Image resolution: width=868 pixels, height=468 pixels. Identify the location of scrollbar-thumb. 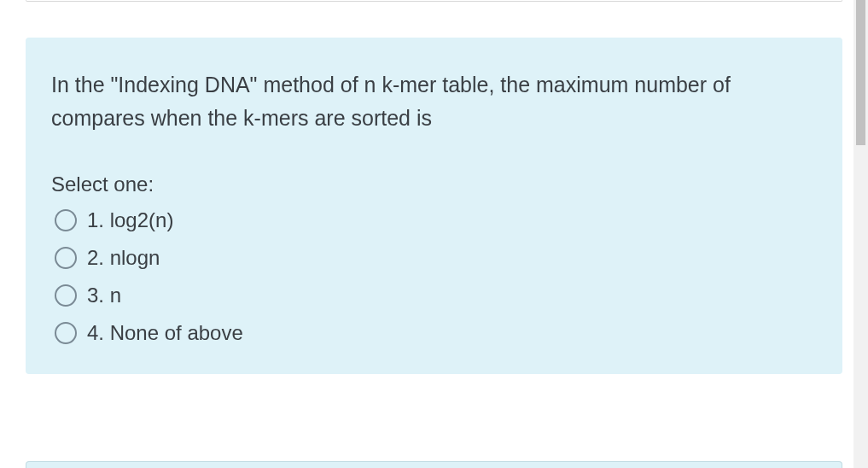
(860, 73).